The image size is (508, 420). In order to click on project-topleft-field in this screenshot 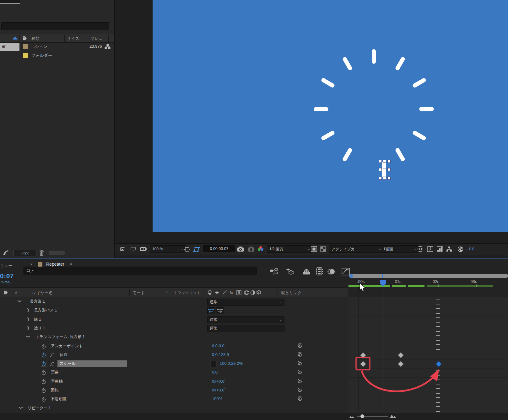, I will do `click(10, 2)`.